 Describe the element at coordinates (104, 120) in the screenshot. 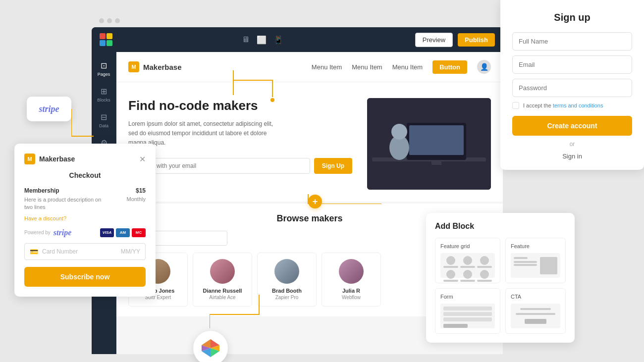

I see `sidebar-item-data: ⊟ Data` at that location.